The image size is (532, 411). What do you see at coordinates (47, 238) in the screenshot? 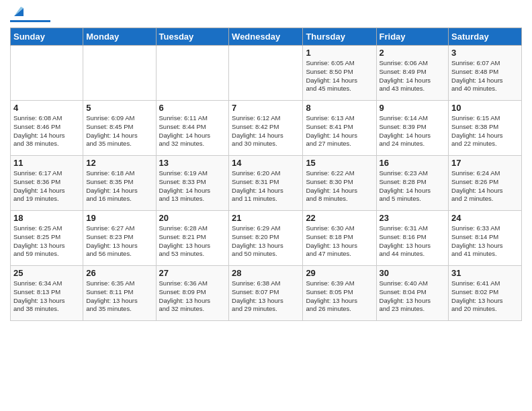
I see `day-cell-18: 18Sunrise: 6:25 AM Sunset: 8:25 PM Dayli…` at bounding box center [47, 238].